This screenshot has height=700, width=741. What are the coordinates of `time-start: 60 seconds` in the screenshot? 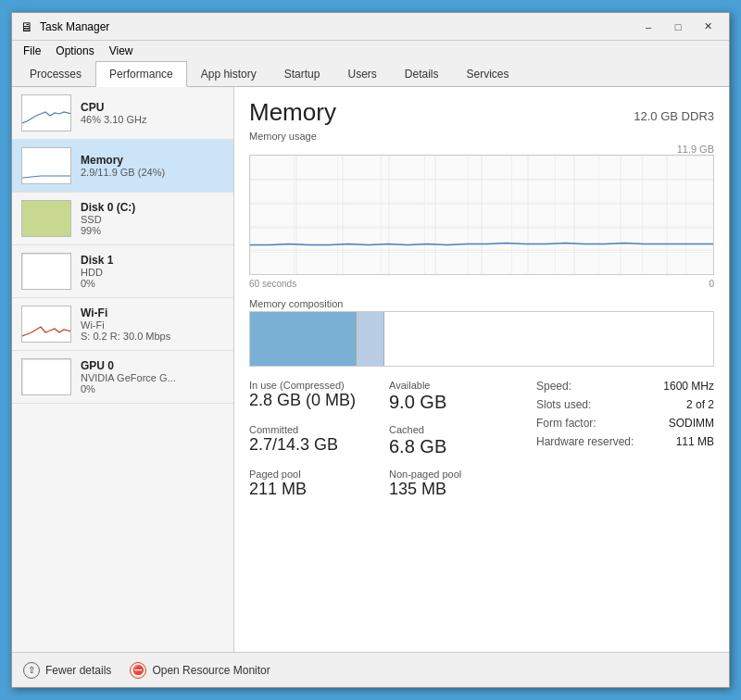 It's located at (272, 283).